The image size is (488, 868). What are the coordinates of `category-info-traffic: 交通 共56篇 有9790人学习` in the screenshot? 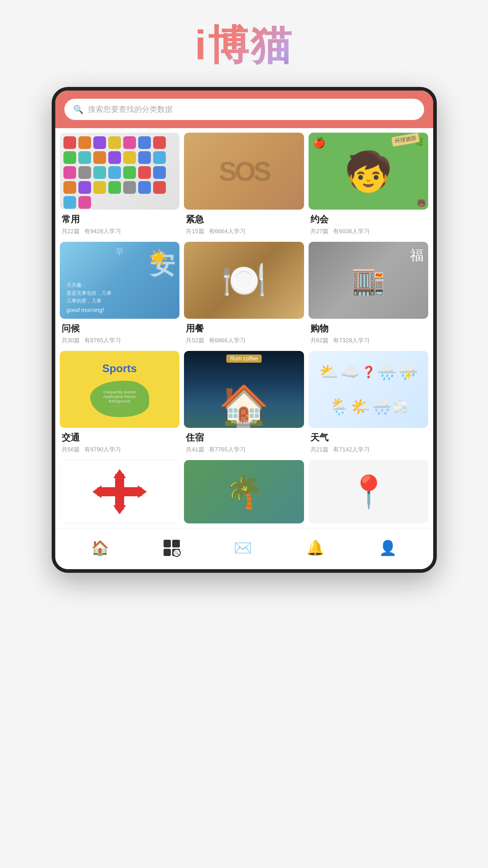 It's located at (120, 442).